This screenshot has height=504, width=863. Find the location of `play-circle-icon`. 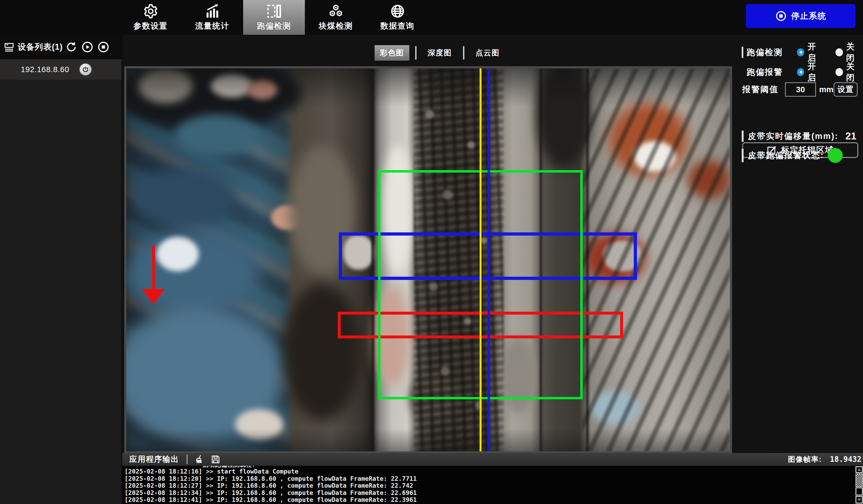

play-circle-icon is located at coordinates (87, 47).